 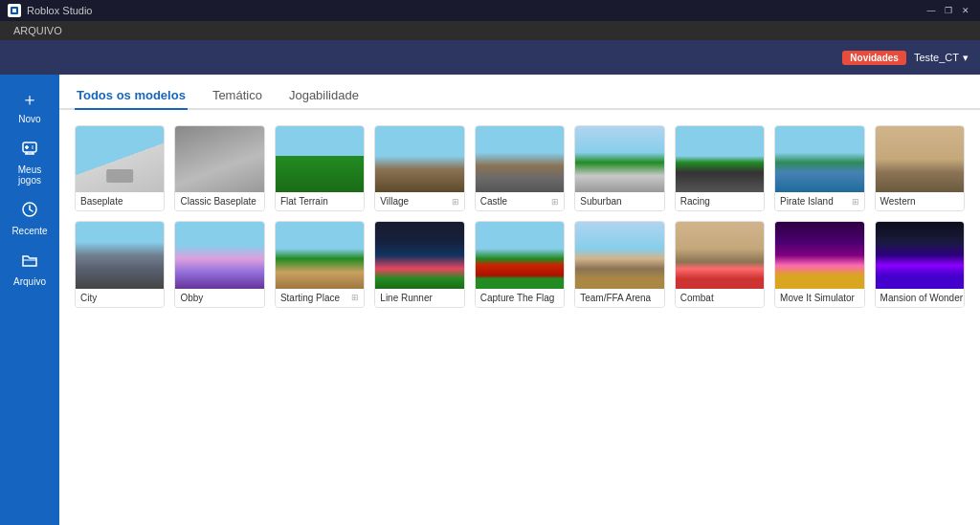 I want to click on template-label-flat-terrain: Flat Terrain, so click(x=320, y=201).